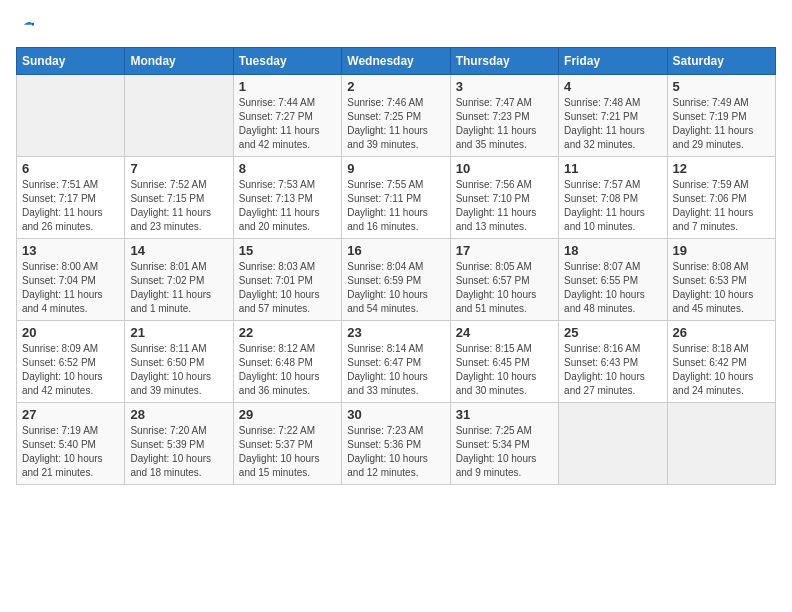  Describe the element at coordinates (396, 362) in the screenshot. I see `calendar-cell: 23Sunrise: 8:14 AM Sunset: 6:47 PM Dayli…` at that location.